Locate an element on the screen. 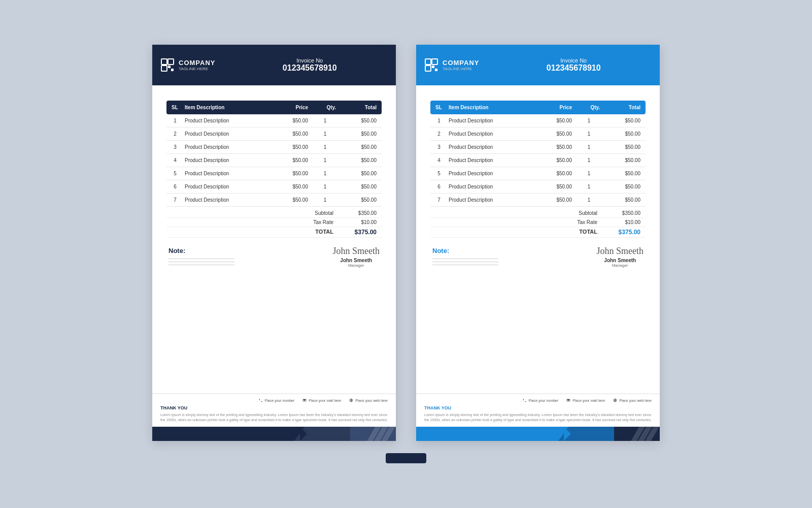  table-row: 4Product Description$50.001$50.00 is located at coordinates (274, 161).